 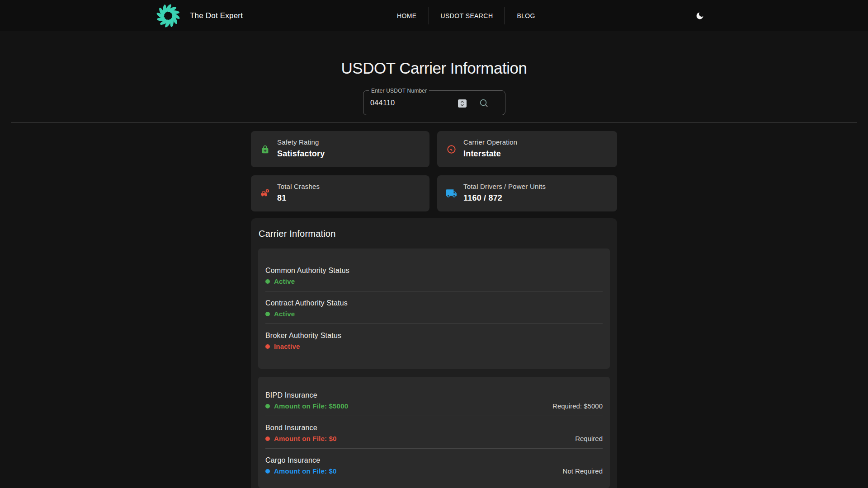 What do you see at coordinates (340, 193) in the screenshot?
I see `total-crashes-card: Total Crashes 81` at bounding box center [340, 193].